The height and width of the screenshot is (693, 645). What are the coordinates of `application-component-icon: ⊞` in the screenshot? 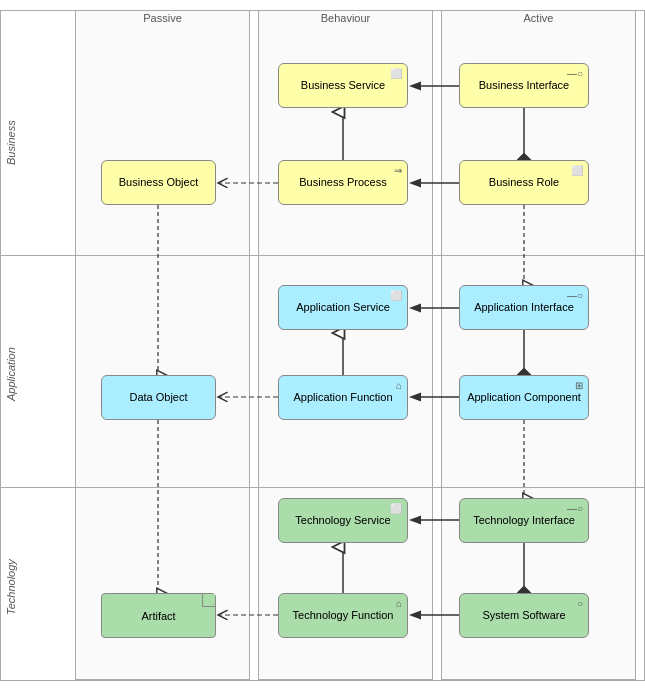 It's located at (579, 386).